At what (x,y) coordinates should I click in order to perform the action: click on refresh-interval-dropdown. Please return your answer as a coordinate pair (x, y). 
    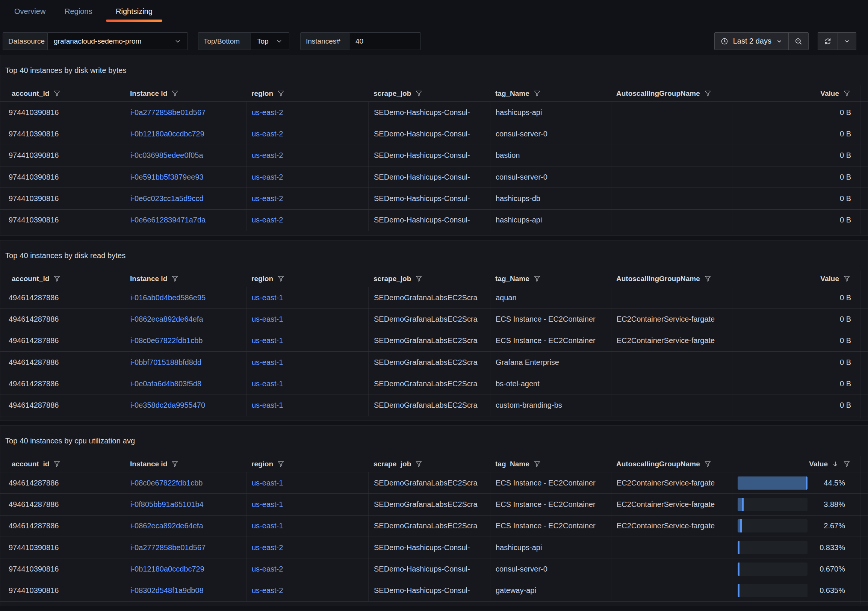
    Looking at the image, I should click on (847, 41).